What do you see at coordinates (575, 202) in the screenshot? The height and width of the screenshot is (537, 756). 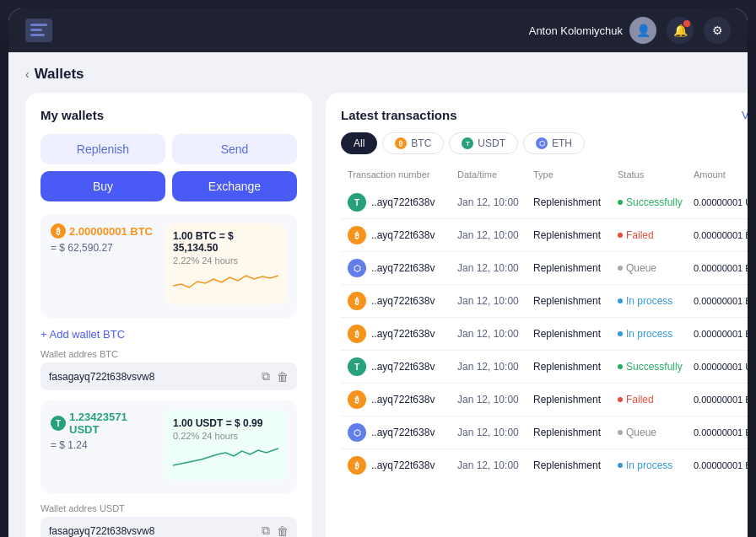 I see `tx-type-0: Replenishment` at bounding box center [575, 202].